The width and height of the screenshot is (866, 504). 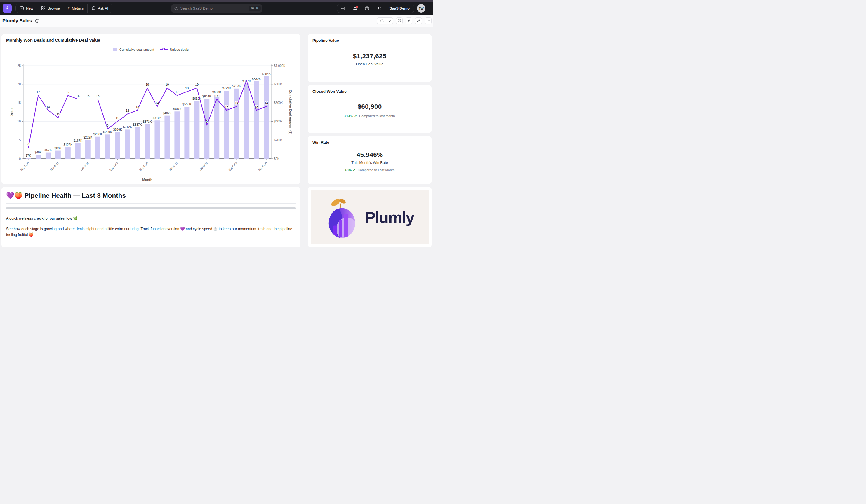 I want to click on brand-image-tile: Plumly, so click(x=370, y=217).